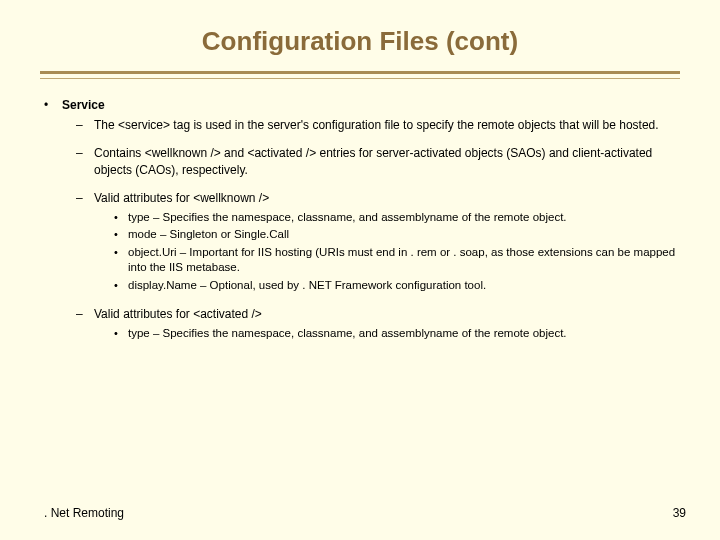 The image size is (720, 540). I want to click on service-heading: Service, so click(84, 105).